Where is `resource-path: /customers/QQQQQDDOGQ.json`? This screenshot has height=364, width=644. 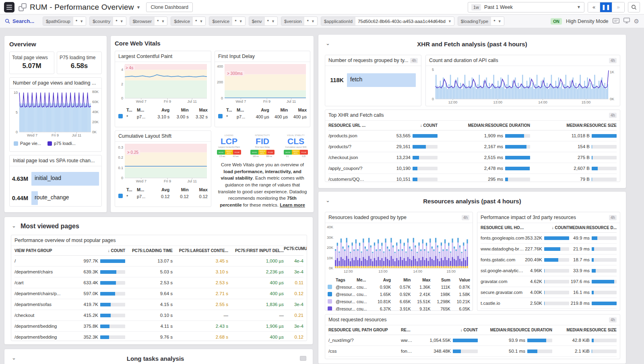
resource-path: /customers/QQQQQDDOGQ.json is located at coordinates (349, 179).